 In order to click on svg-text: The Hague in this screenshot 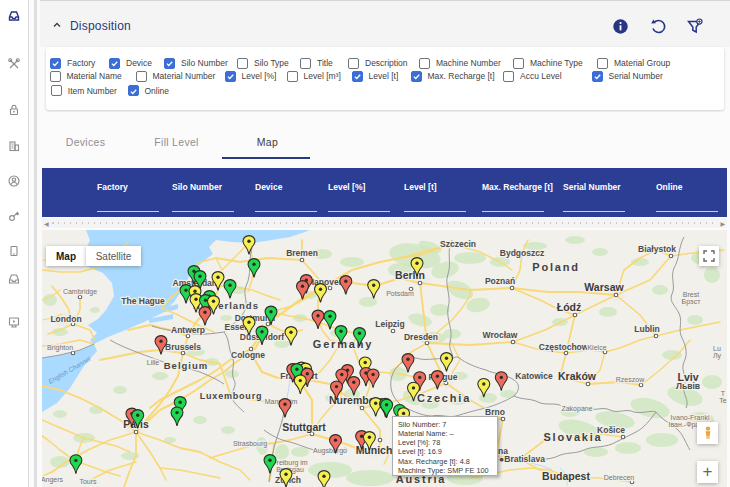, I will do `click(143, 301)`.